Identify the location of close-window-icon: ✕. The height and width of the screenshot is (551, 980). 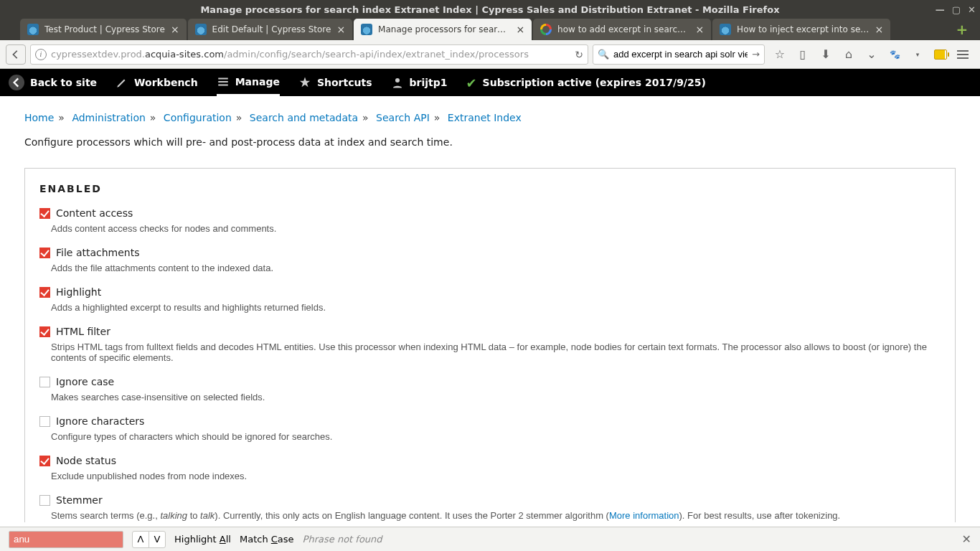
(971, 10).